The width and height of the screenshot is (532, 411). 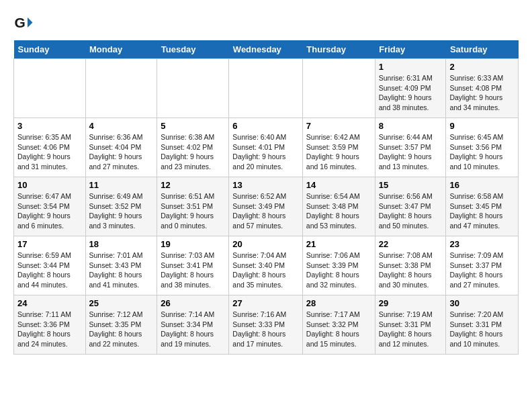 I want to click on weekday-header: Thursday, so click(x=339, y=50).